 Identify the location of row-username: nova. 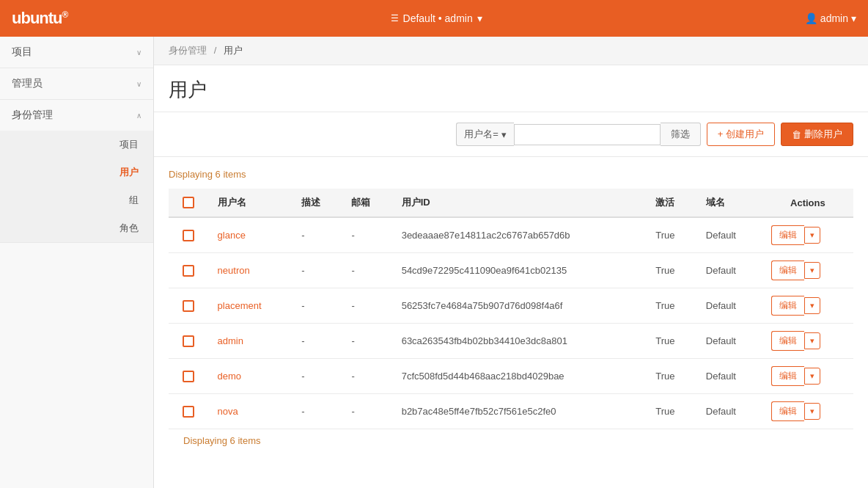
(251, 412).